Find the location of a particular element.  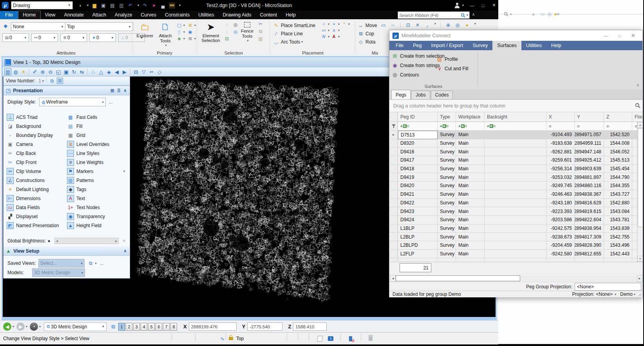

dialog-title-bar: μ MineModeller Connect — □ ✕ is located at coordinates (516, 35).